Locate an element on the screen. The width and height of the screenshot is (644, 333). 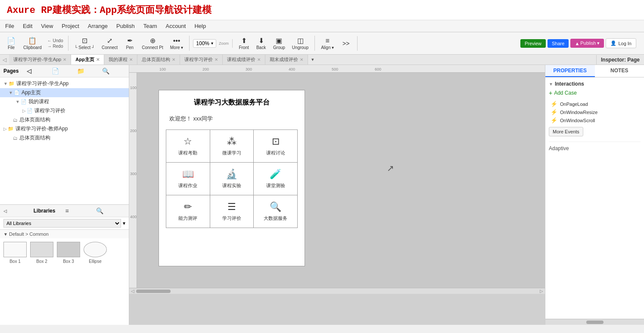
file-btn: 📄 File is located at coordinates (11, 43).